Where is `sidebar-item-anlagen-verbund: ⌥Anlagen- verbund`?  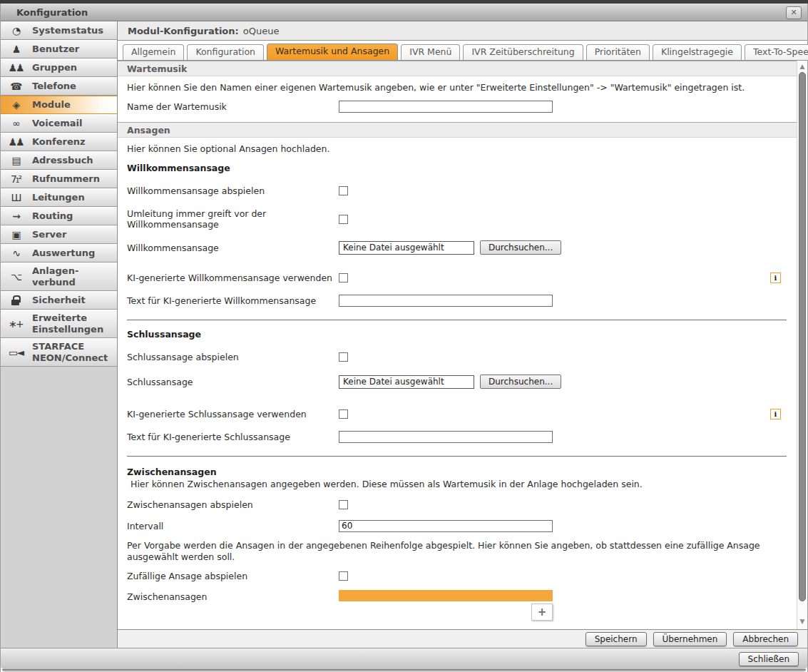 sidebar-item-anlagen-verbund: ⌥Anlagen- verbund is located at coordinates (58, 277).